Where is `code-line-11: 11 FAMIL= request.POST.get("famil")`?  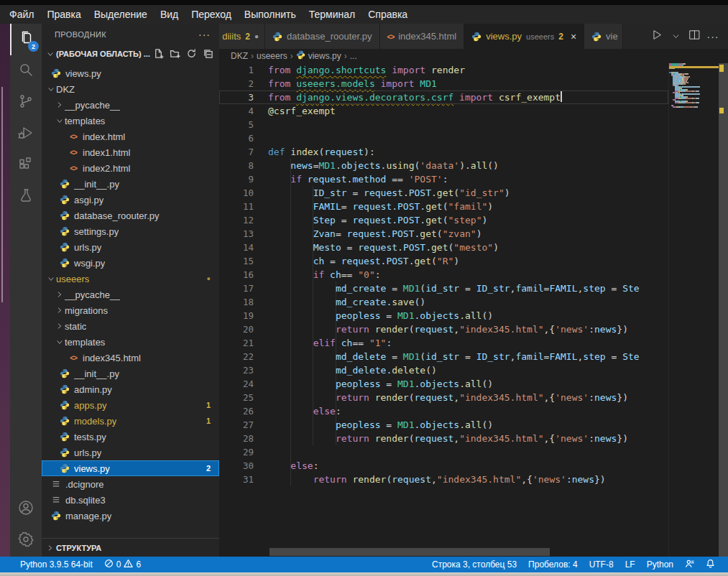 code-line-11: 11 FAMIL= request.POST.get("famil") is located at coordinates (444, 207).